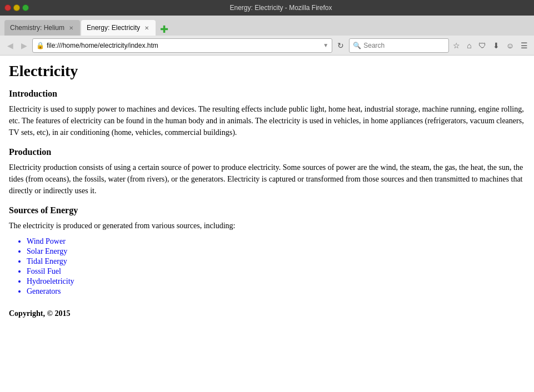 This screenshot has height=392, width=534. I want to click on list-item: Generators, so click(276, 292).